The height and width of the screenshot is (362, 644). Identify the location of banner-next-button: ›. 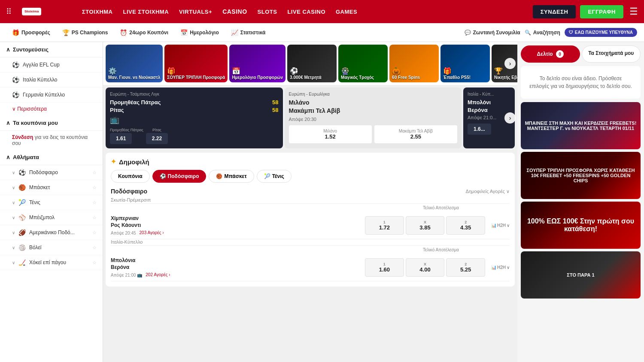
(510, 63).